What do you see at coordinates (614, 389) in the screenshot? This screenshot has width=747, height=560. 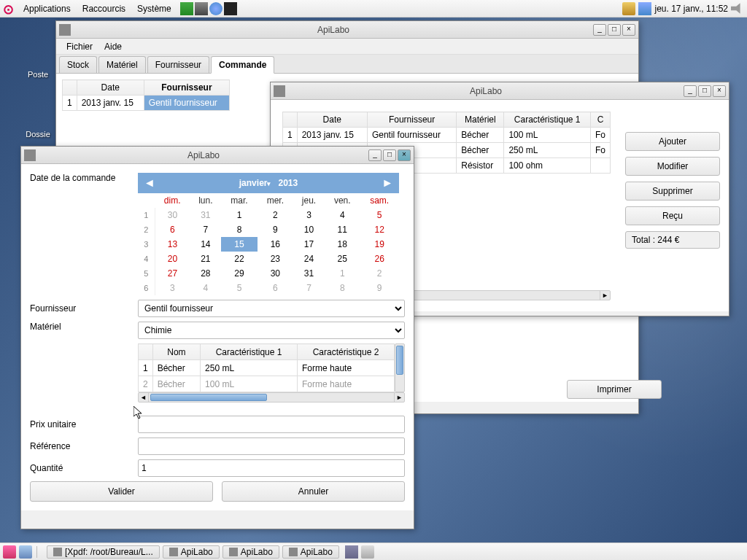 I see `imprimer-button: Imprimer` at bounding box center [614, 389].